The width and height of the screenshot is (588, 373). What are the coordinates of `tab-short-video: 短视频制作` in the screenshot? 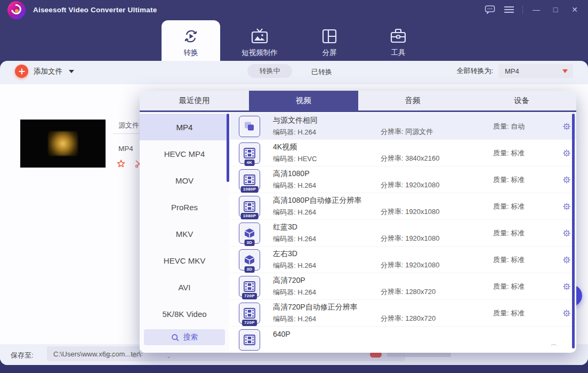 It's located at (260, 41).